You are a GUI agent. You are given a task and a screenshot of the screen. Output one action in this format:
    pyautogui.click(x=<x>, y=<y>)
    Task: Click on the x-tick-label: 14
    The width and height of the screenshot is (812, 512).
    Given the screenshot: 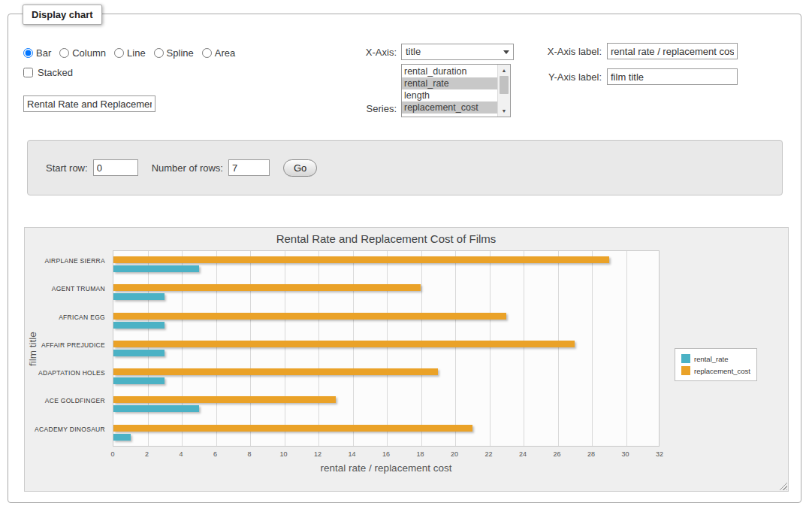 What is the action you would take?
    pyautogui.click(x=352, y=454)
    